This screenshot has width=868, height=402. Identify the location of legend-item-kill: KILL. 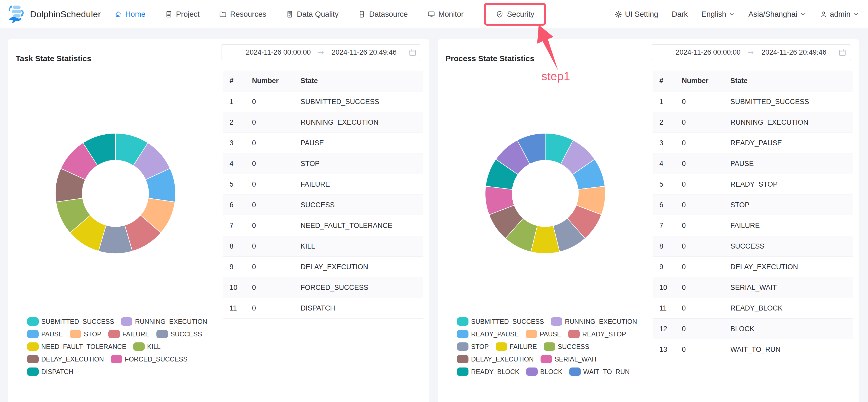
(147, 347).